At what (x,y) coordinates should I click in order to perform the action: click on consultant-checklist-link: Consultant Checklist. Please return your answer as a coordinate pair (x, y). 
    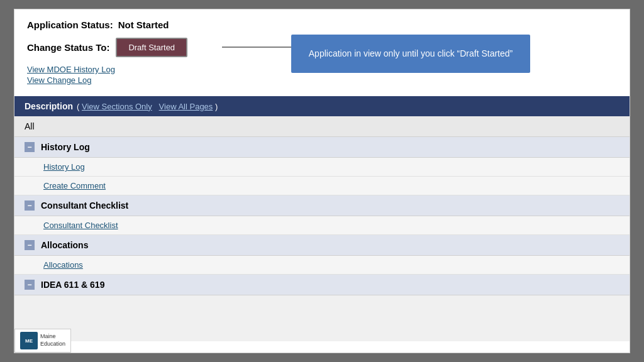
    Looking at the image, I should click on (80, 225).